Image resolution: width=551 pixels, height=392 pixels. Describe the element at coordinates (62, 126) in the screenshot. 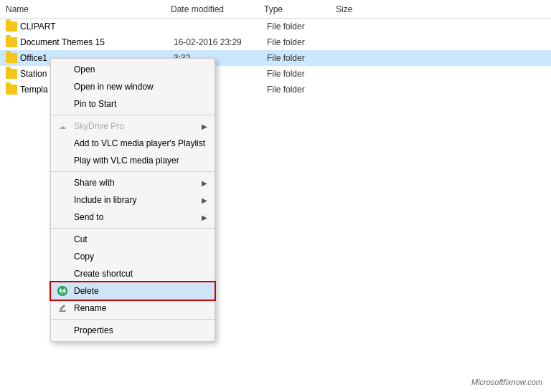

I see `cloud-icon: ☁` at that location.